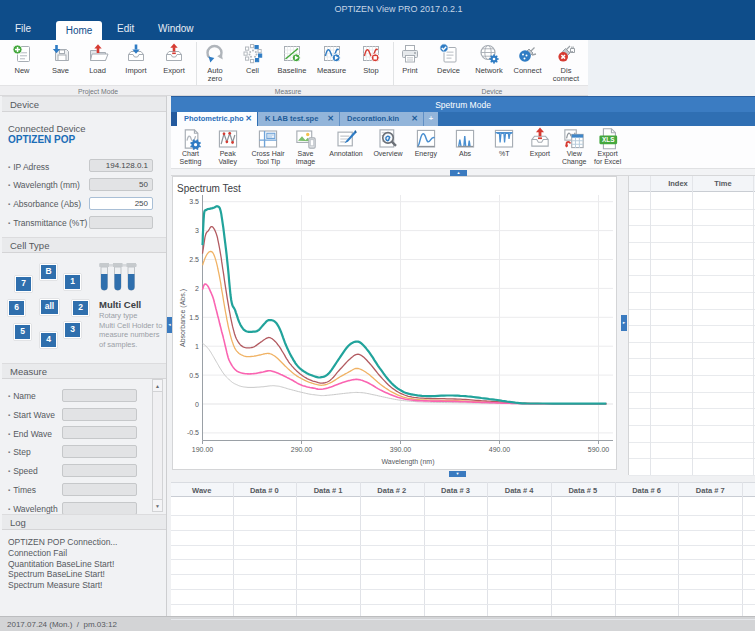 The height and width of the screenshot is (631, 755). Describe the element at coordinates (194, 376) in the screenshot. I see `svg-text: 0.5` at that location.